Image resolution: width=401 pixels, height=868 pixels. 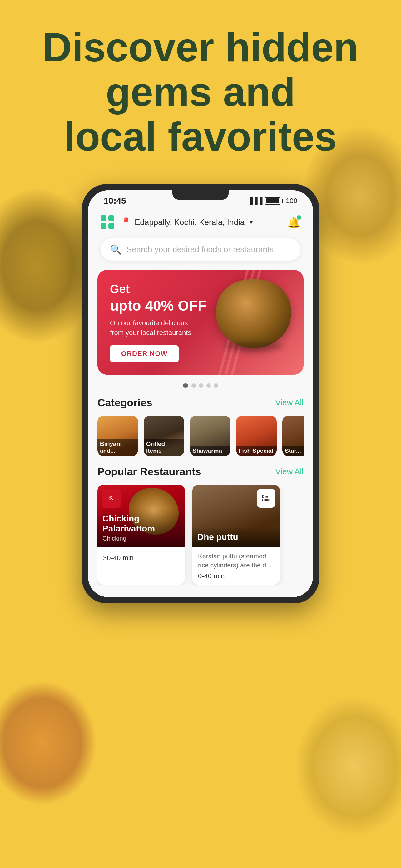 What do you see at coordinates (201, 249) in the screenshot?
I see `search-bar: 🔍 Search your desired foods or restauran…` at bounding box center [201, 249].